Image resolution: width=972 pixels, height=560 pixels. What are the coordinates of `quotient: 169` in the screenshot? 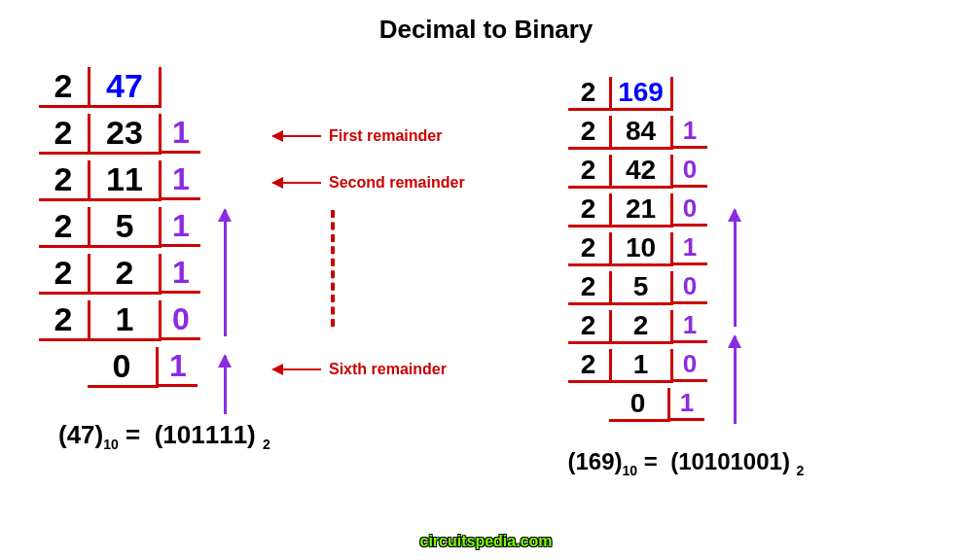 It's located at (642, 93).